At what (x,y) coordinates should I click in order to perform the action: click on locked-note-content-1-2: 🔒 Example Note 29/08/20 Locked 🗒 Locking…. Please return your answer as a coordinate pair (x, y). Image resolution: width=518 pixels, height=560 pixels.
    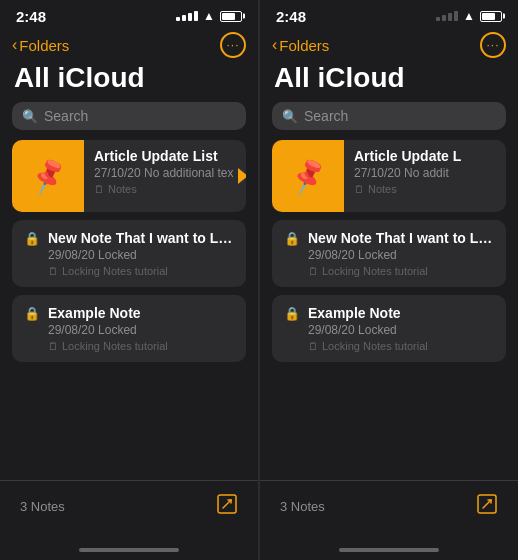
    Looking at the image, I should click on (129, 328).